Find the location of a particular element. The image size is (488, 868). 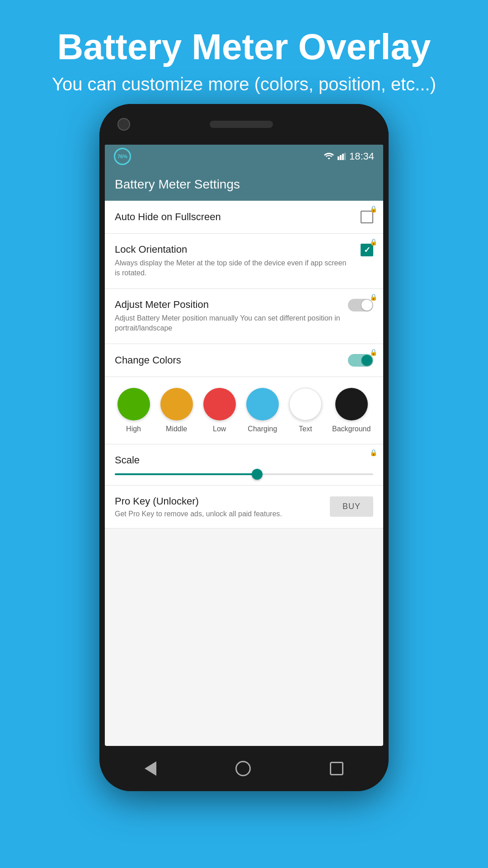

swatch-charging-label: Charging is located at coordinates (262, 429).